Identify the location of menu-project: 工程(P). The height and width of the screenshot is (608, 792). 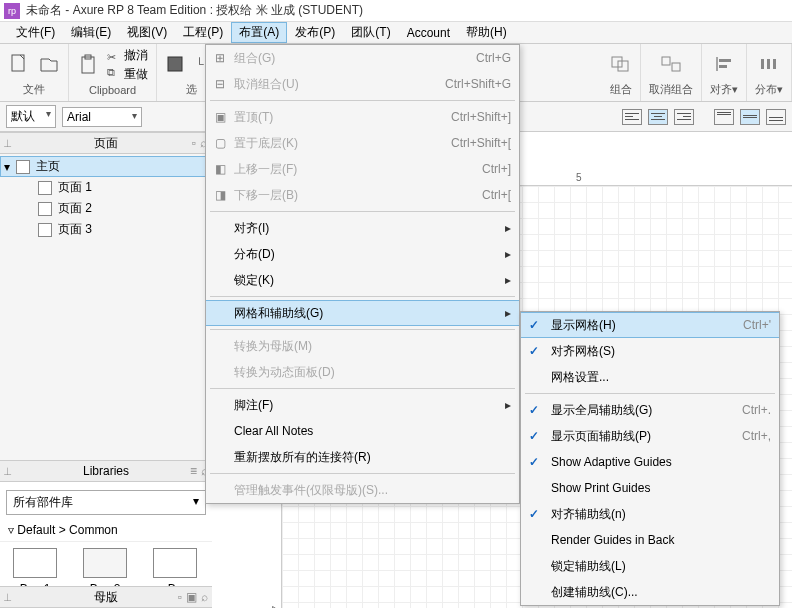
(203, 32).